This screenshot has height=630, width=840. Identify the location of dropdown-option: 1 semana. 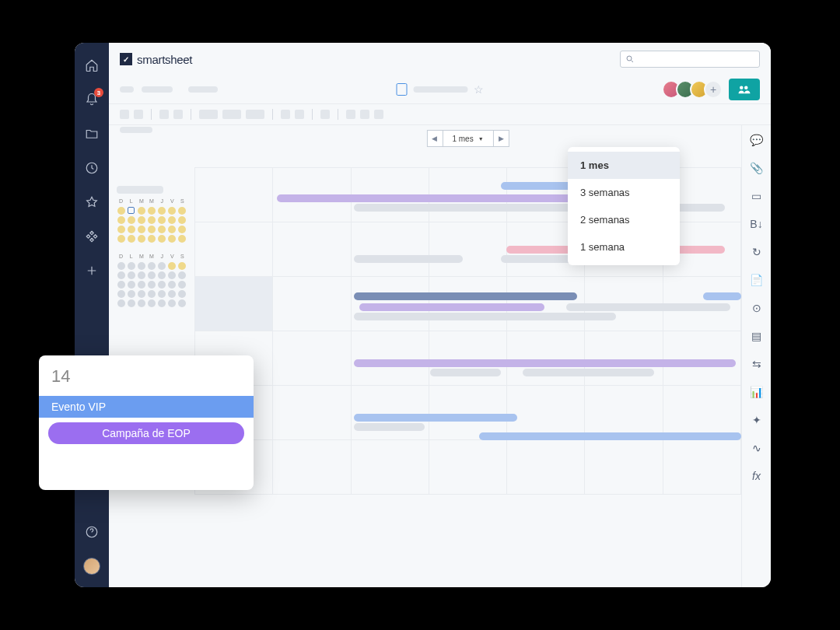
(624, 247).